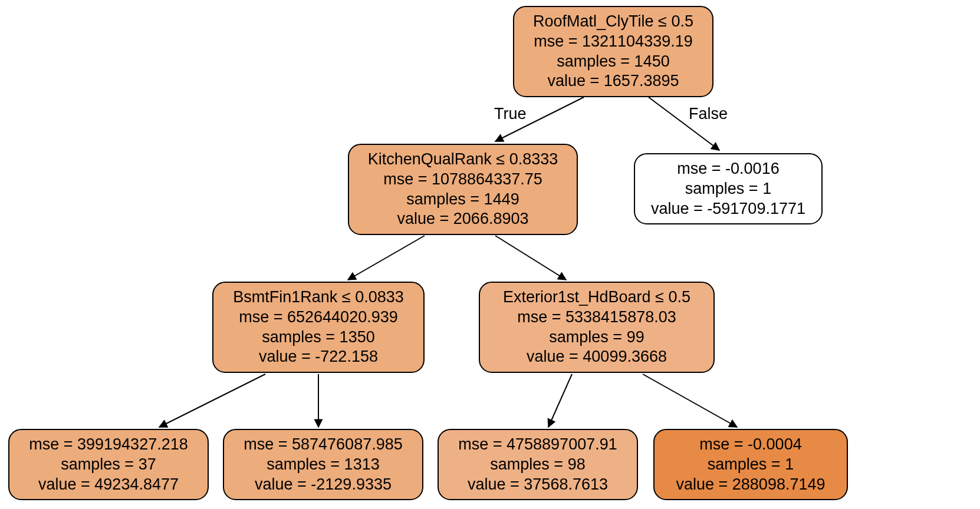 The height and width of the screenshot is (509, 980). I want to click on edge-label-true: True, so click(511, 114).